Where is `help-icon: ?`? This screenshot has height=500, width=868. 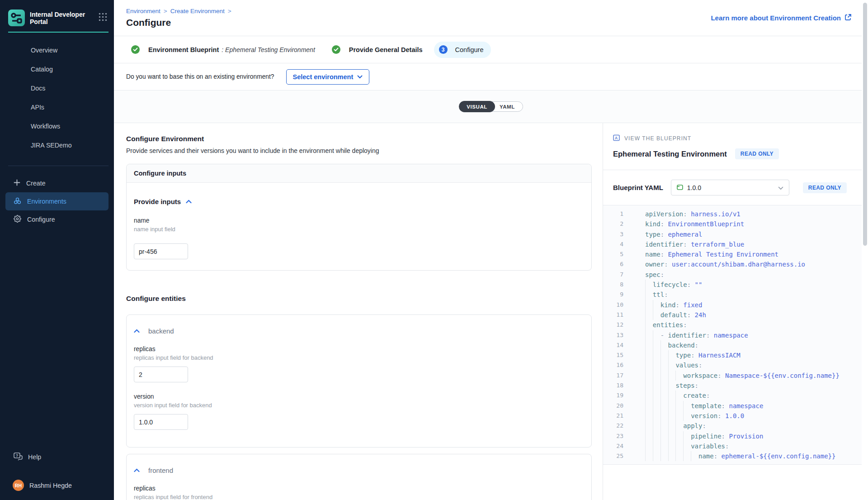
help-icon: ? is located at coordinates (18, 457).